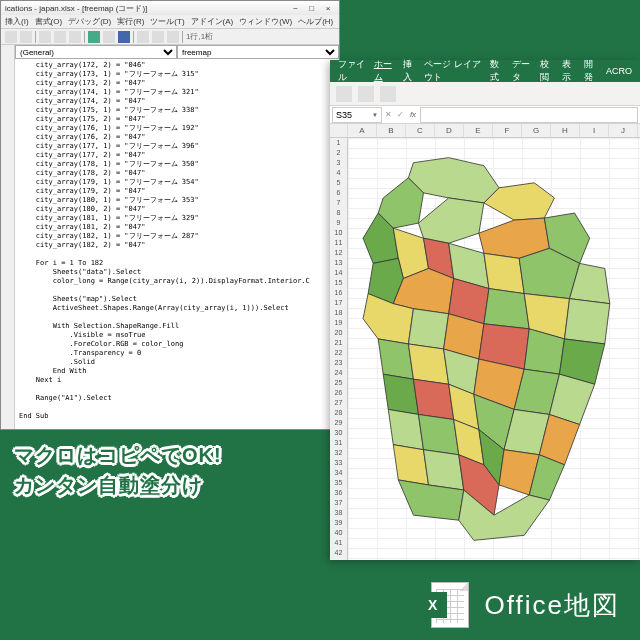 This screenshot has height=640, width=640. I want to click on row-header: 18, so click(338, 313).